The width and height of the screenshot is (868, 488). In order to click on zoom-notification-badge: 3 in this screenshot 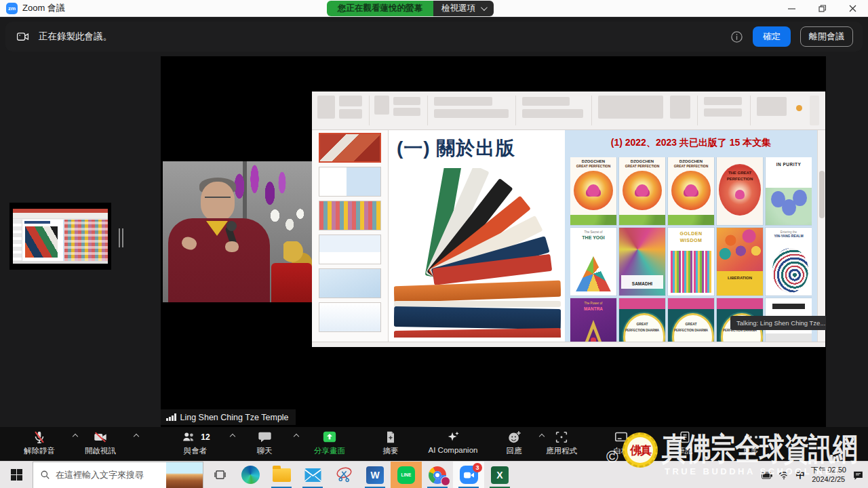, I will do `click(477, 468)`.